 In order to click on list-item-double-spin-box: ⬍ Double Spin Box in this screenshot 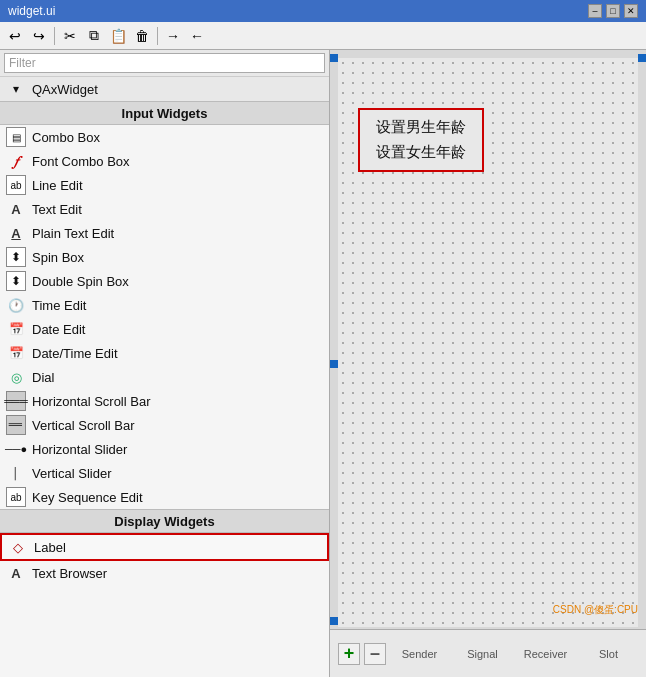, I will do `click(164, 281)`.